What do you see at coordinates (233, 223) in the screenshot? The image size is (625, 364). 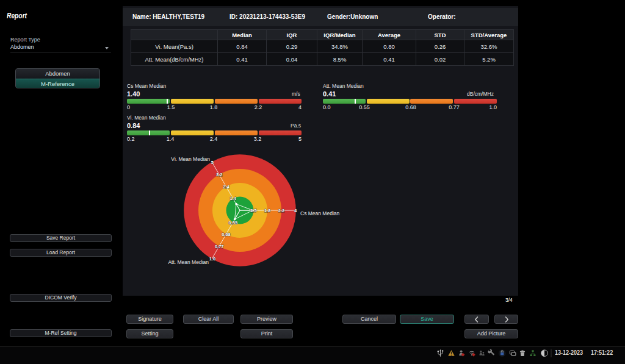 I see `svg-text: 0.55` at bounding box center [233, 223].